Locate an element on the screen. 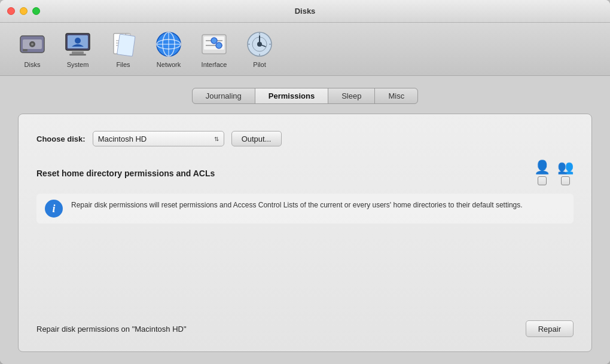  interface-label: Interface is located at coordinates (214, 65).